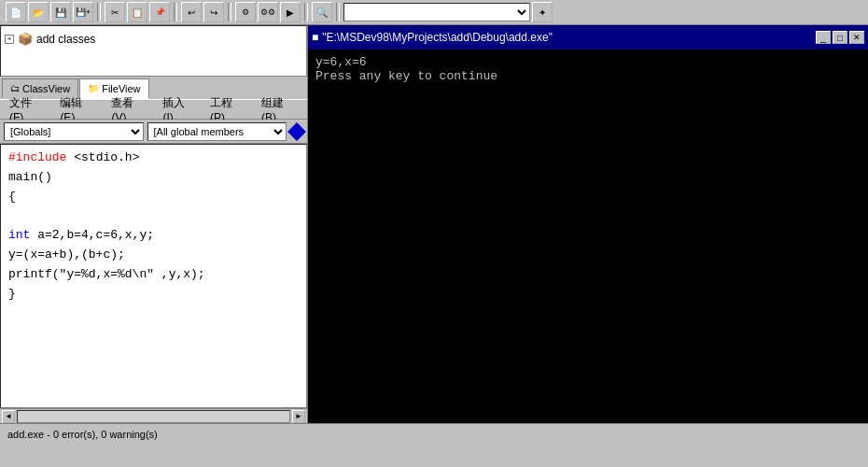 Image resolution: width=868 pixels, height=467 pixels. Describe the element at coordinates (9, 39) in the screenshot. I see `tree-expand-btn: +` at that location.